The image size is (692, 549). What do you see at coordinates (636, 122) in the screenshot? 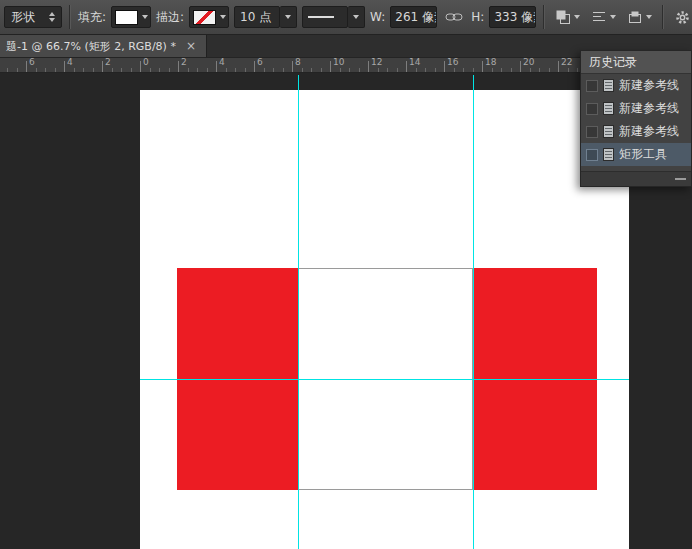
I see `history-list: 新建参考线 新建参考线 新建参考线 矩形工具` at bounding box center [636, 122].